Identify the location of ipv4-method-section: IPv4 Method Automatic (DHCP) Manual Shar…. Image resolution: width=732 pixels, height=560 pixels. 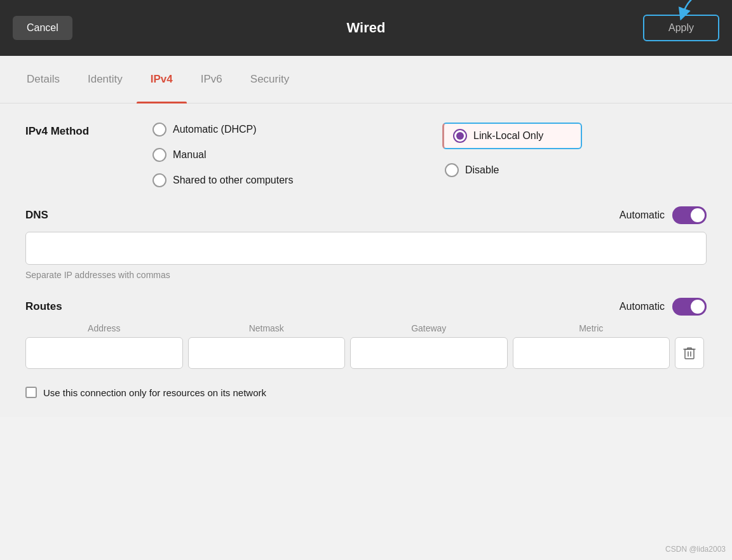
(366, 155).